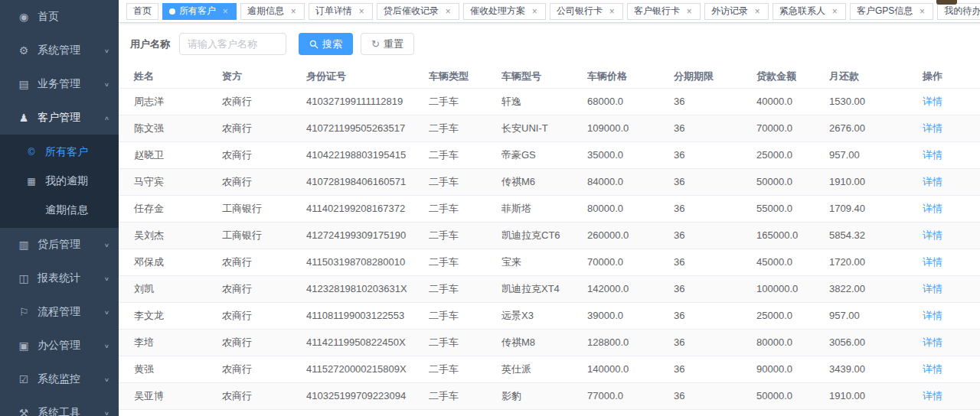 The height and width of the screenshot is (416, 980). Describe the element at coordinates (60, 406) in the screenshot. I see `sidebar-item-tools: ⚒ 系统工具 ∨` at that location.